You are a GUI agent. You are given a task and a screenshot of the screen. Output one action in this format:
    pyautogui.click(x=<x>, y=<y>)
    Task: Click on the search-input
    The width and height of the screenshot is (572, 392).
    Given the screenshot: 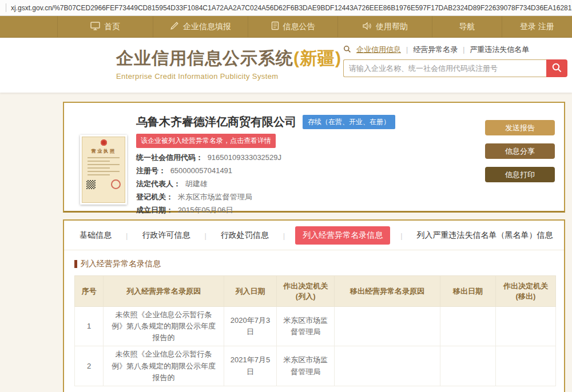 What is the action you would take?
    pyautogui.click(x=445, y=69)
    